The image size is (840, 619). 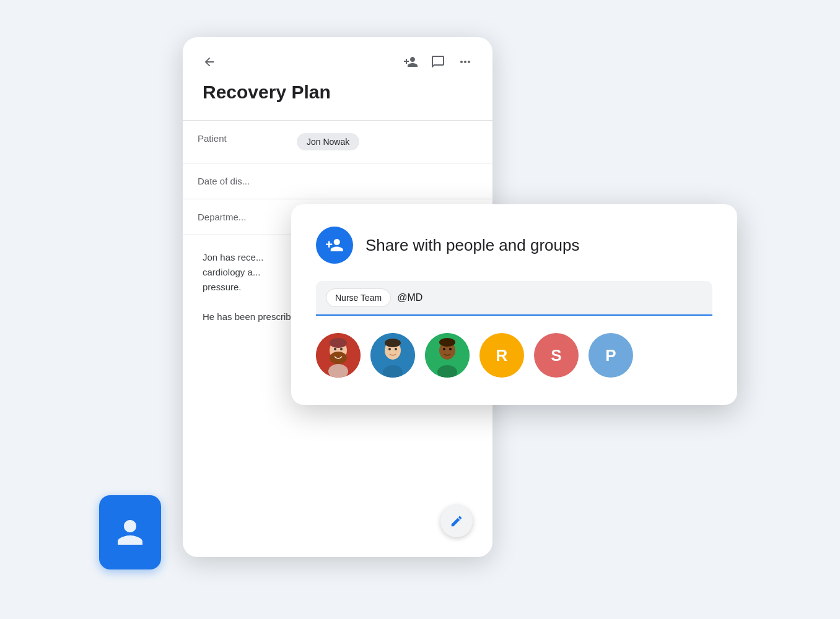 I want to click on back-button, so click(x=209, y=62).